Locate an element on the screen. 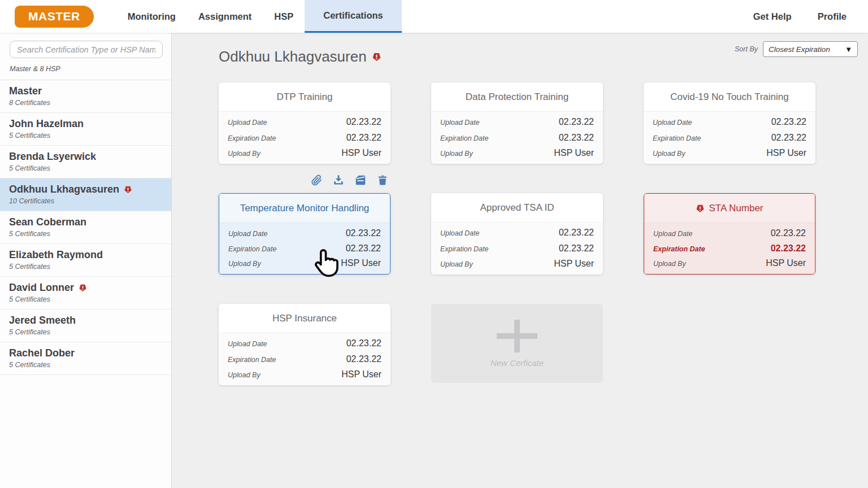 Image resolution: width=868 pixels, height=488 pixels. sidebar-item-name: Master is located at coordinates (25, 91).